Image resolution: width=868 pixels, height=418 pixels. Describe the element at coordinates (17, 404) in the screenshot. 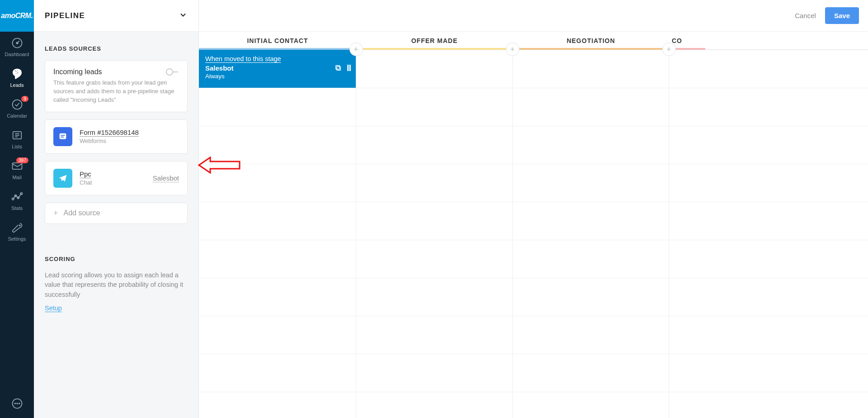

I see `chat-icon` at that location.